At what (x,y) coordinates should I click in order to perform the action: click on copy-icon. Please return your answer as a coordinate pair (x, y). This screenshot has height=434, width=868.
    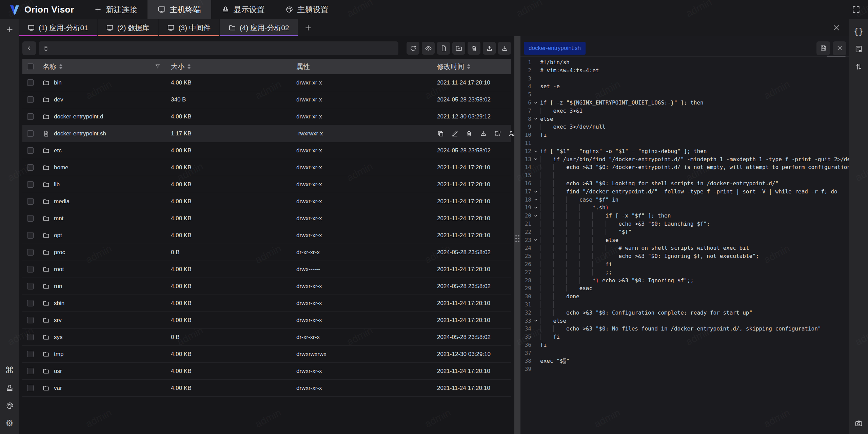
    Looking at the image, I should click on (441, 134).